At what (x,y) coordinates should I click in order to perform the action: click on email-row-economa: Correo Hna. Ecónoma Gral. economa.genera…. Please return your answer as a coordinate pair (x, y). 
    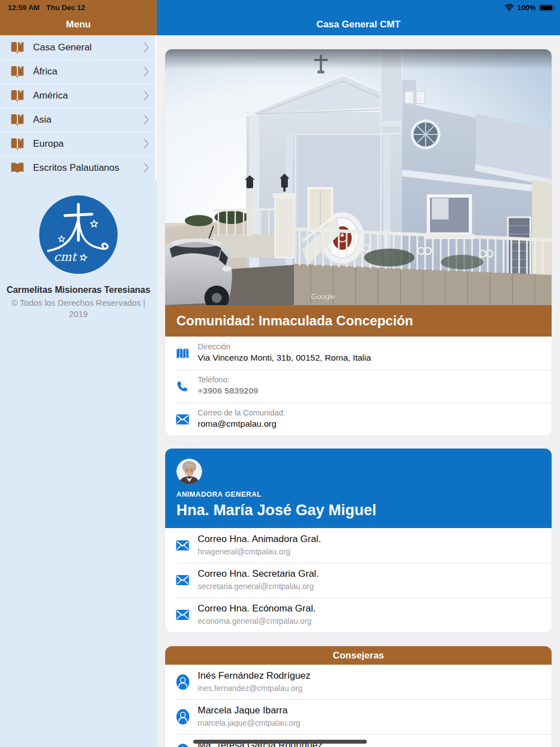
    Looking at the image, I should click on (358, 615).